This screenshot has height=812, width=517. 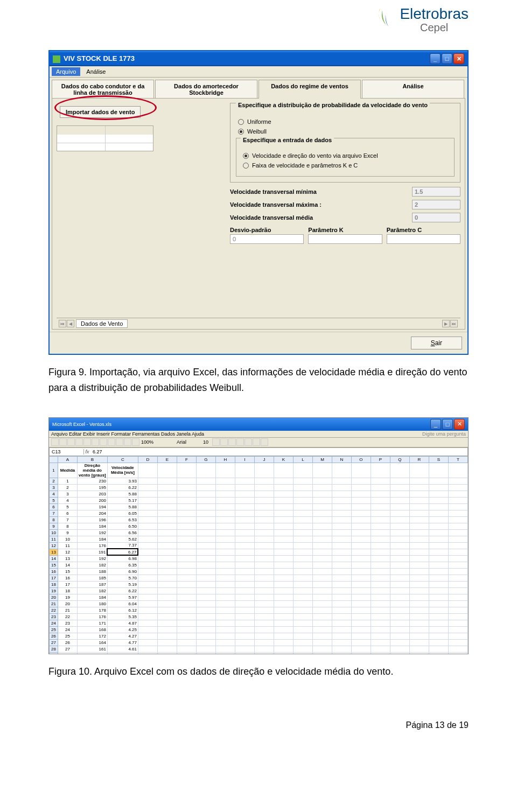 I want to click on input-vt-med: 0, so click(x=436, y=218).